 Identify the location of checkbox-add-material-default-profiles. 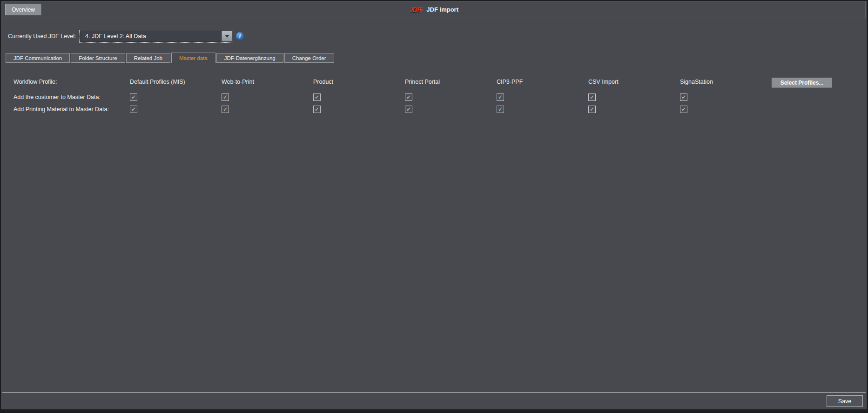
(134, 109).